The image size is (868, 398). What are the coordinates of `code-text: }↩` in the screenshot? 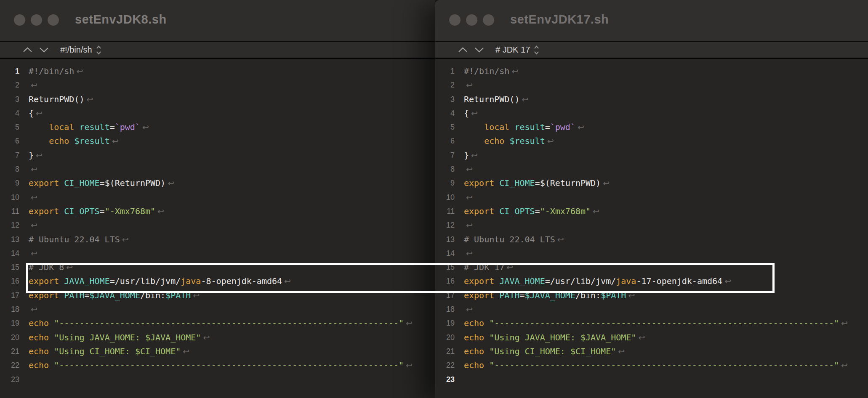 It's located at (35, 156).